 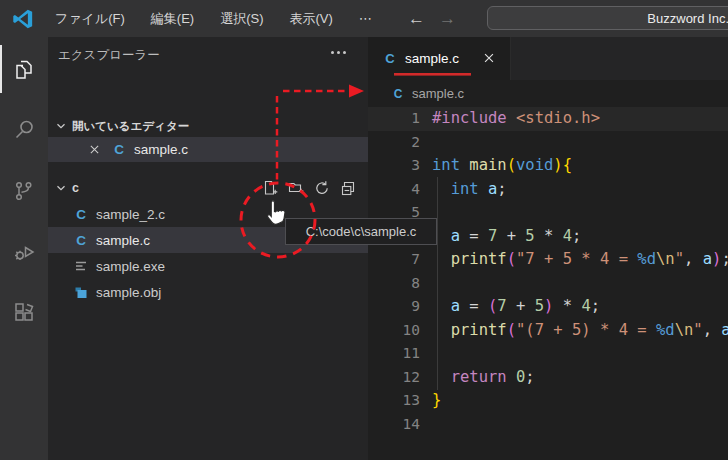 What do you see at coordinates (24, 313) in the screenshot?
I see `extensions-icon` at bounding box center [24, 313].